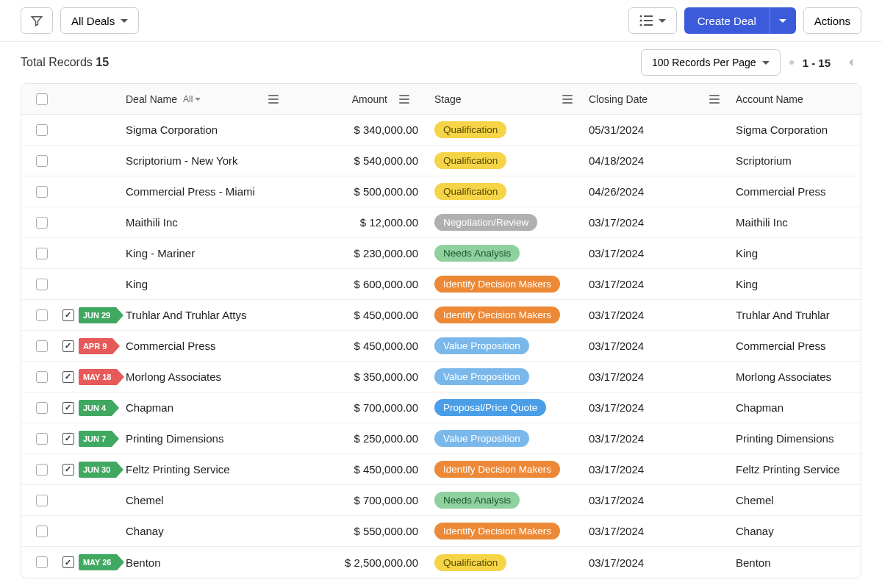 The width and height of the screenshot is (882, 588). I want to click on per-page-dropdown: 100 Records Per Page, so click(711, 62).